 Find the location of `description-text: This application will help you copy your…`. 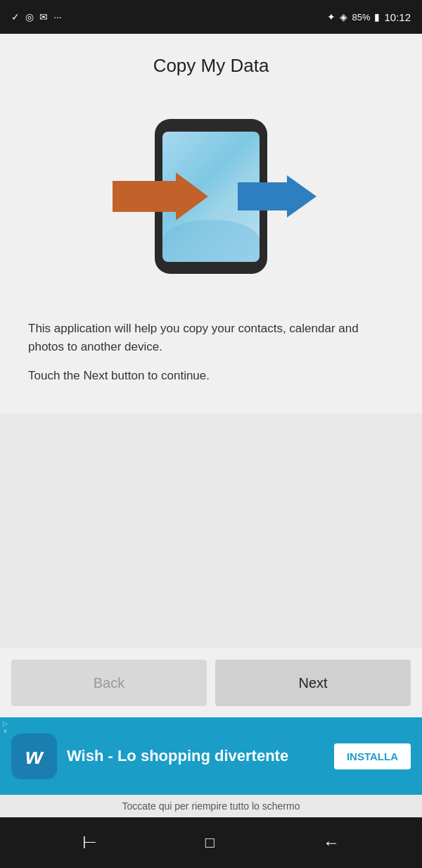

description-text: This application will help you copy your… is located at coordinates (211, 338).